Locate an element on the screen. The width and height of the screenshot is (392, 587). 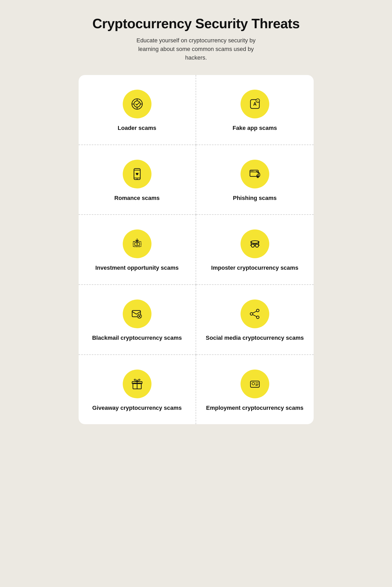
cell-phishing-scams: Phishing scams is located at coordinates (255, 180).